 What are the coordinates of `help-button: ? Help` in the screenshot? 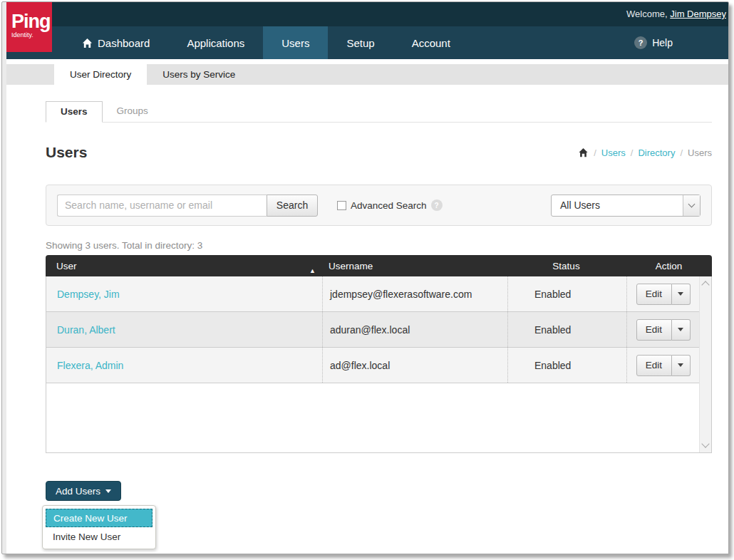 It's located at (653, 43).